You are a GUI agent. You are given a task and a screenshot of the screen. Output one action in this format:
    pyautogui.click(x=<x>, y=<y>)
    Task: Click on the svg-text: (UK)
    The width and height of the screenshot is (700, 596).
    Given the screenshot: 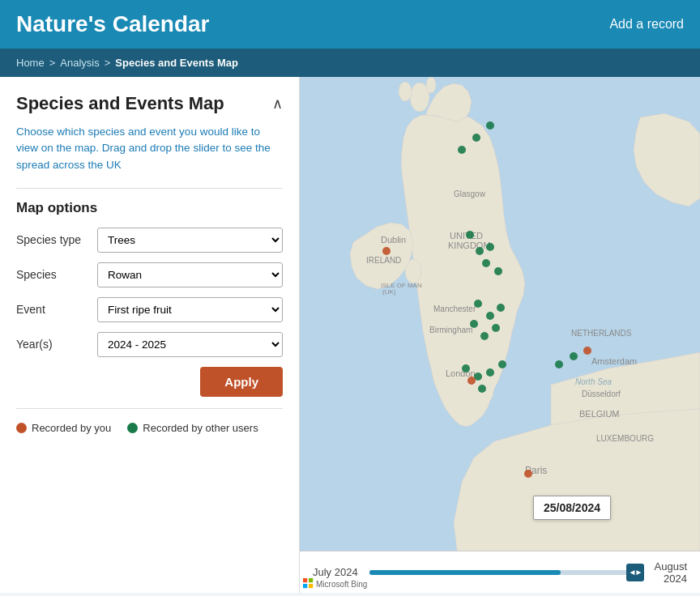 What is the action you would take?
    pyautogui.click(x=389, y=292)
    